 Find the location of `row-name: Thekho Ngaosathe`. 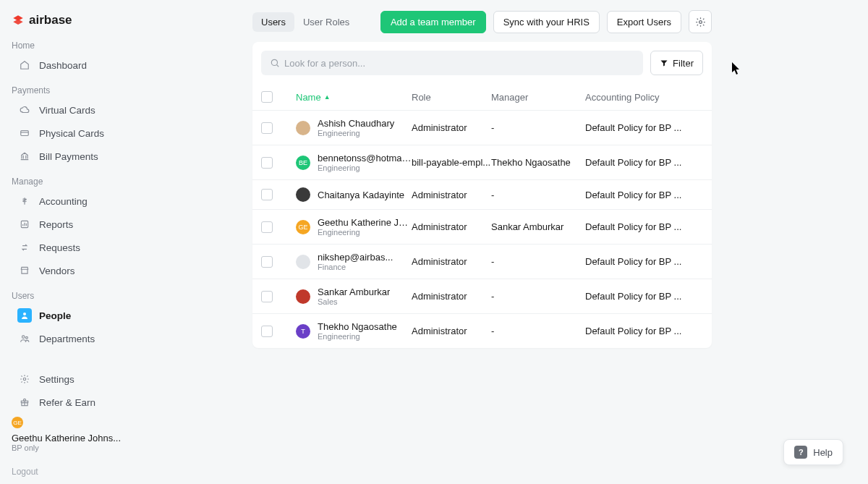

row-name: Thekho Ngaosathe is located at coordinates (357, 327).